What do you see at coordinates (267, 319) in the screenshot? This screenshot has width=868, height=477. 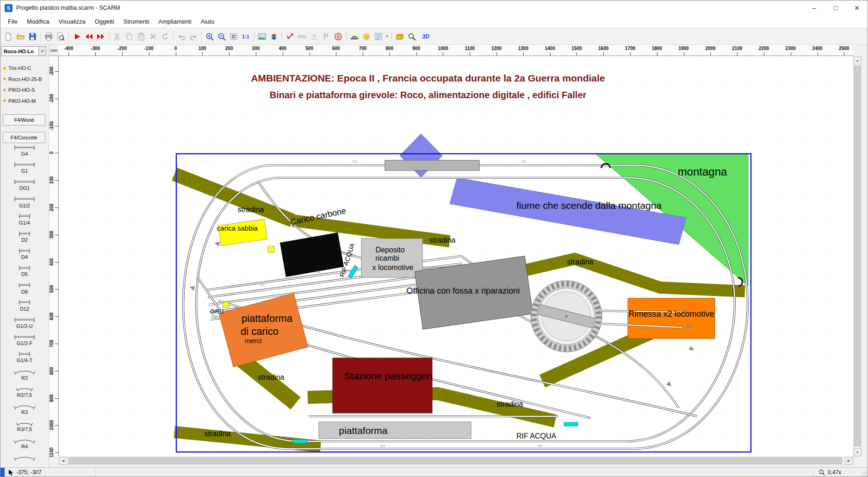 I see `piattaforma-carico-label-1: piattaforma` at bounding box center [267, 319].